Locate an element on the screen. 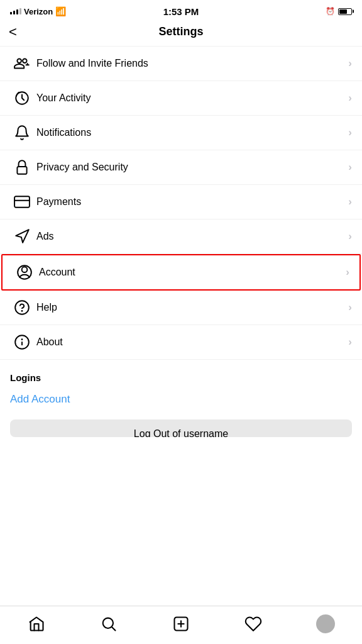 This screenshot has width=362, height=644. privacy-security-icon is located at coordinates (22, 167).